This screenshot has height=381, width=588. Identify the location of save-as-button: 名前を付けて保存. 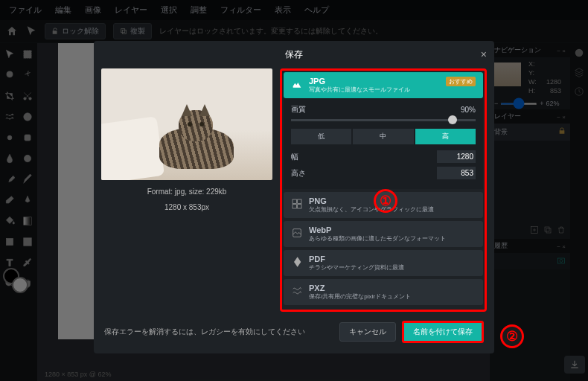
(443, 332).